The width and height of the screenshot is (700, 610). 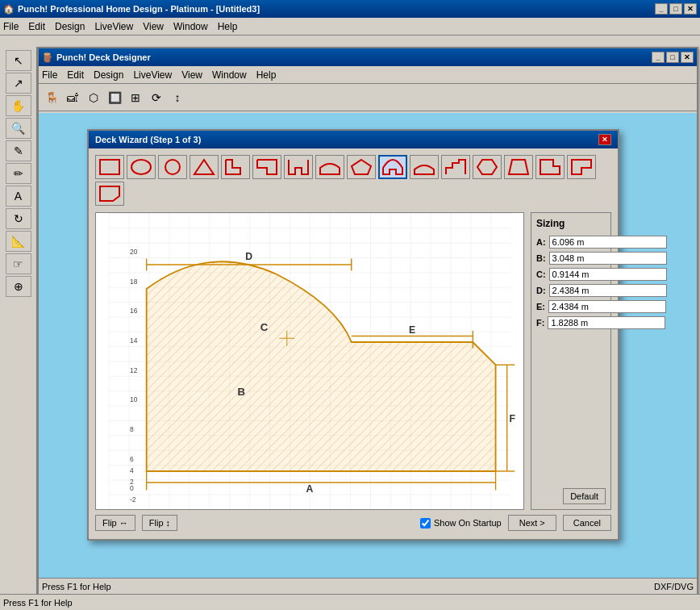 What do you see at coordinates (38, 603) in the screenshot?
I see `app-status-text: Press F1 for Help` at bounding box center [38, 603].